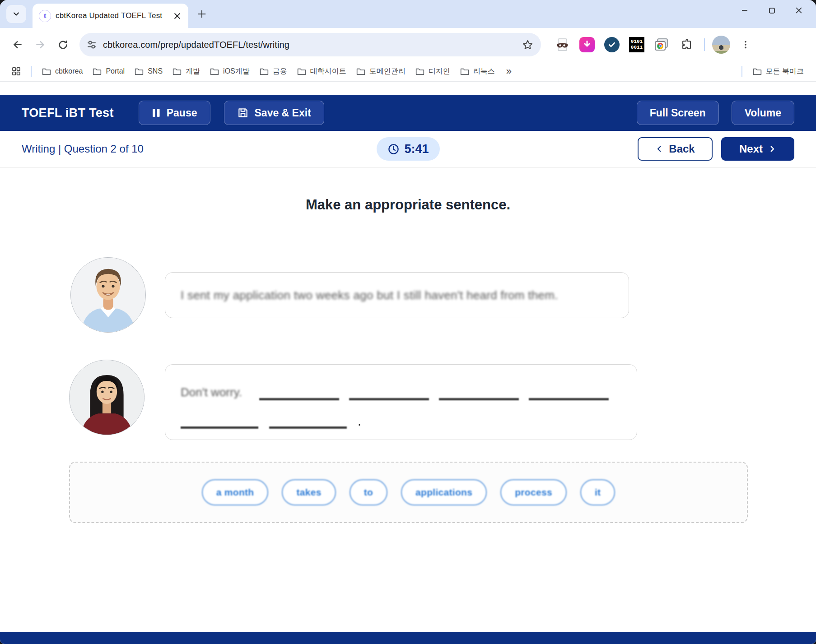  Describe the element at coordinates (433, 71) in the screenshot. I see `bookmark-folder: 디자인` at that location.